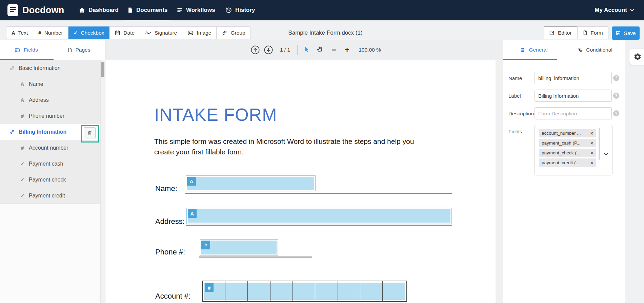 Image resolution: width=644 pixels, height=303 pixels. What do you see at coordinates (125, 33) in the screenshot?
I see `date-field-button: Date` at bounding box center [125, 33].